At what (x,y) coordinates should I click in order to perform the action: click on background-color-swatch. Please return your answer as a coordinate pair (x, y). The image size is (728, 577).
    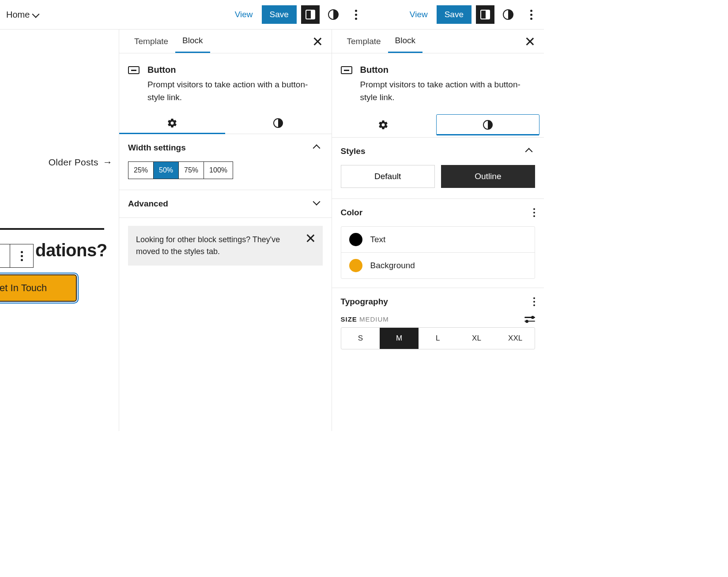
    Looking at the image, I should click on (356, 266).